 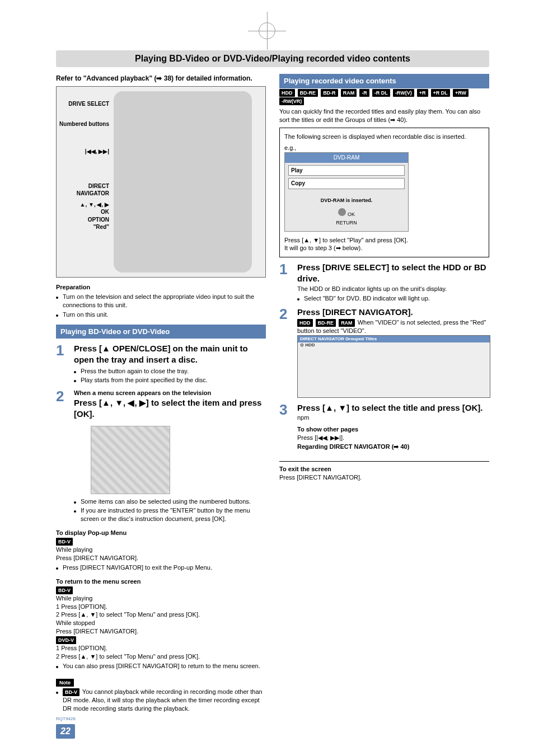 I want to click on prep-bullet-2: Turn on this unit., so click(x=86, y=314).